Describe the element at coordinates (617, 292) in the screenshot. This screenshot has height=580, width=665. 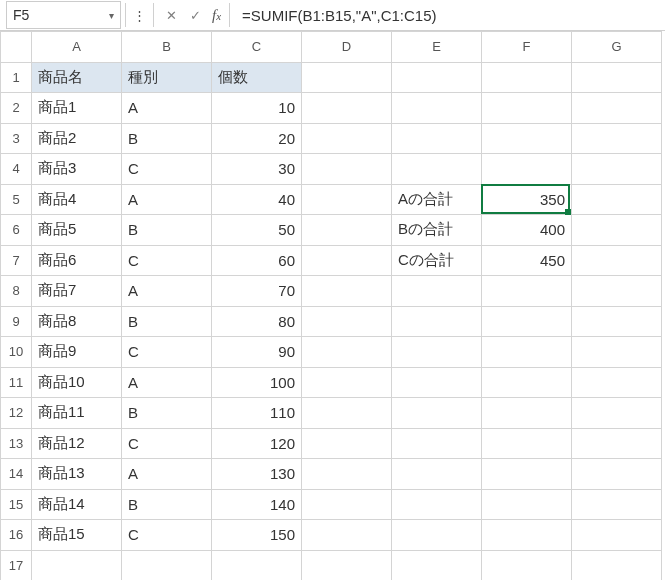
I see `cell-G8` at that location.